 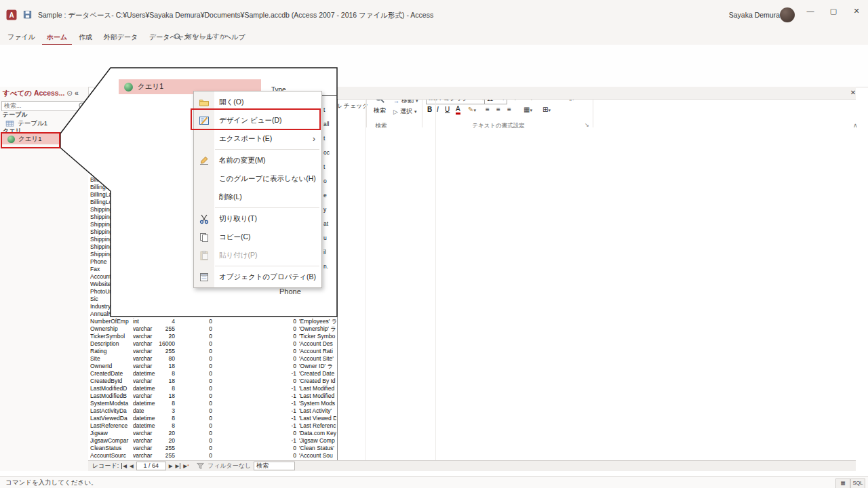 What do you see at coordinates (265, 179) in the screenshot?
I see `menu-item-label: このグループに表示しない(H)` at bounding box center [265, 179].